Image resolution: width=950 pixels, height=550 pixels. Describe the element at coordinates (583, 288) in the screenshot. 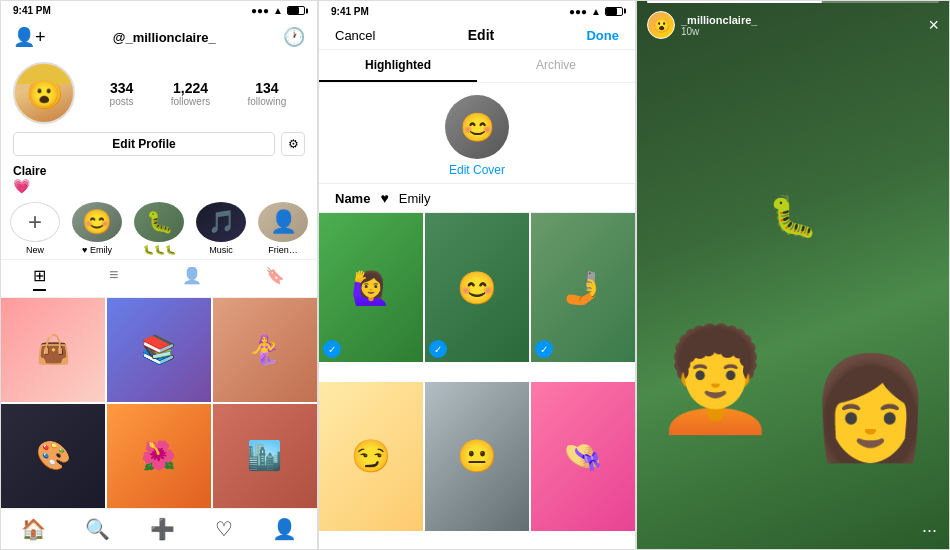

I see `story-cell-3: 🤳 ✓` at that location.